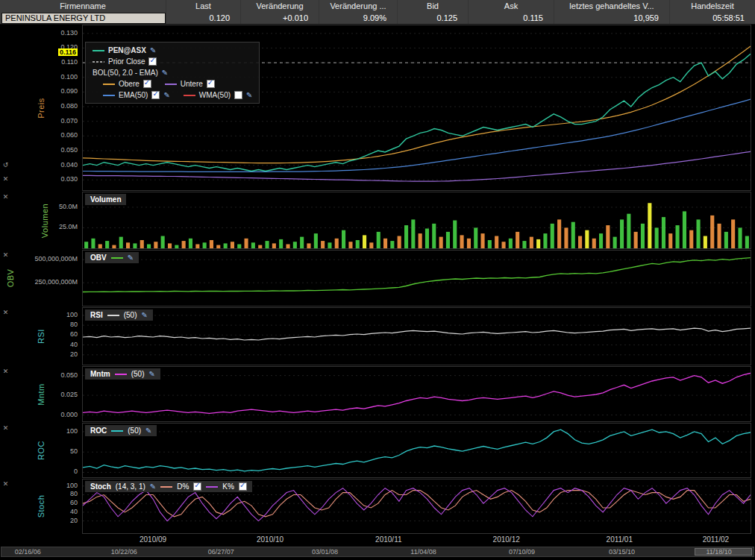 This screenshot has width=755, height=560. Describe the element at coordinates (125, 73) in the screenshot. I see `bollinger-label: BOL(50, 2.0 - EMA)` at that location.